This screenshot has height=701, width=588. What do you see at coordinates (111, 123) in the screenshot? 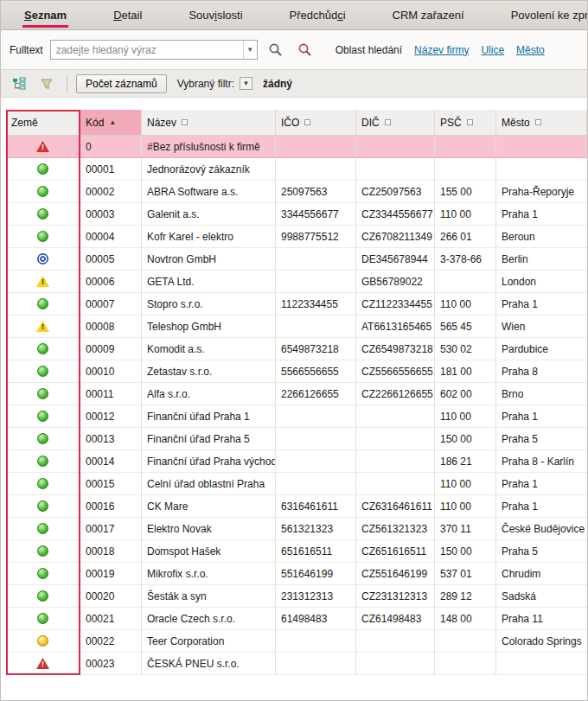
I see `column-header-kod: Kód▲` at bounding box center [111, 123].